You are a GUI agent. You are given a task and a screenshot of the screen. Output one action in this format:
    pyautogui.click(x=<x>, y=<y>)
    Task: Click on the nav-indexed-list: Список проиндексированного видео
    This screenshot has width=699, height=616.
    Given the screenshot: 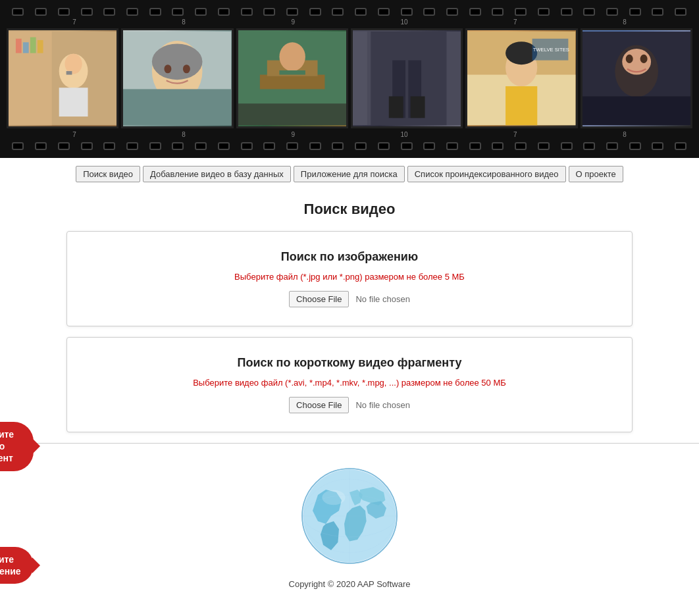 What is the action you would take?
    pyautogui.click(x=487, y=174)
    